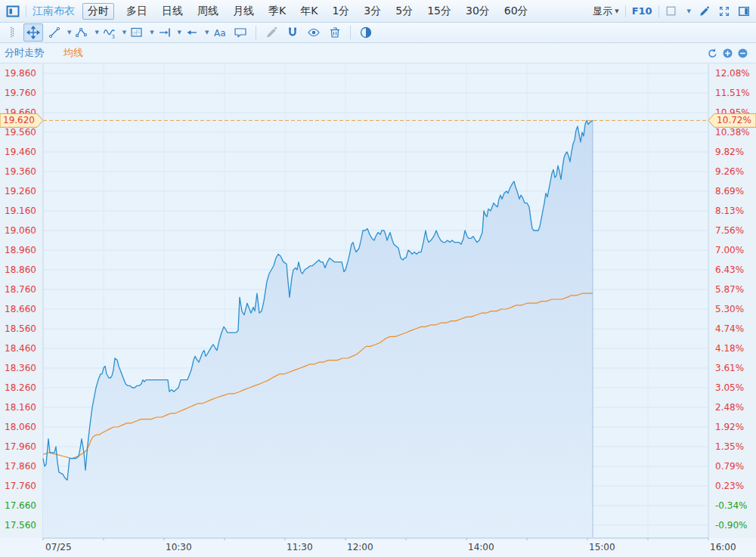 The image size is (756, 557). Describe the element at coordinates (277, 11) in the screenshot. I see `period-tab: 季K` at that location.